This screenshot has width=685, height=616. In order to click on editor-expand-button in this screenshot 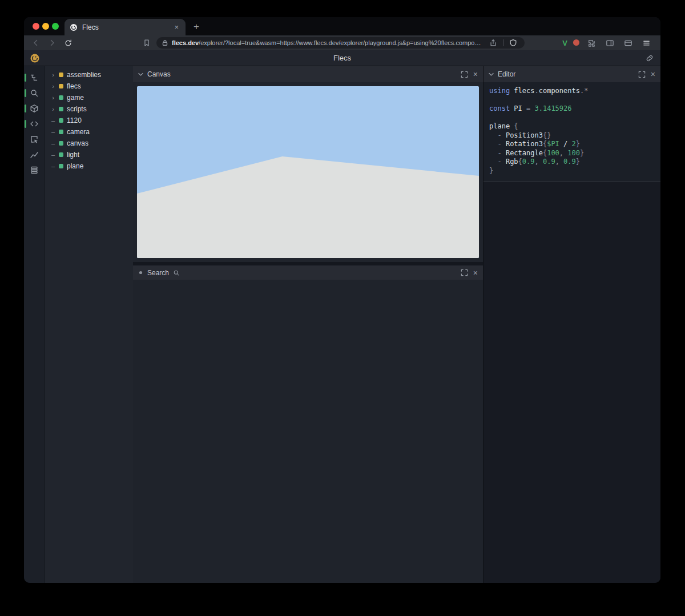, I will do `click(642, 74)`.